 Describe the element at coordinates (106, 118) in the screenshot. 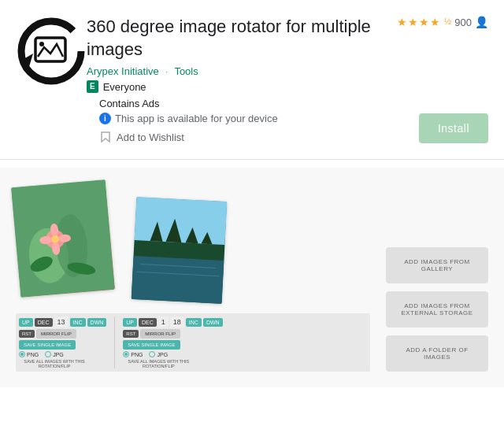

I see `info-icon: i` at that location.